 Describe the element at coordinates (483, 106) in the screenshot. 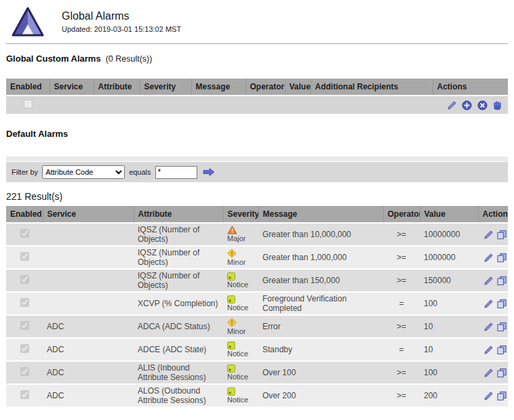

I see `x-circle-icon` at that location.